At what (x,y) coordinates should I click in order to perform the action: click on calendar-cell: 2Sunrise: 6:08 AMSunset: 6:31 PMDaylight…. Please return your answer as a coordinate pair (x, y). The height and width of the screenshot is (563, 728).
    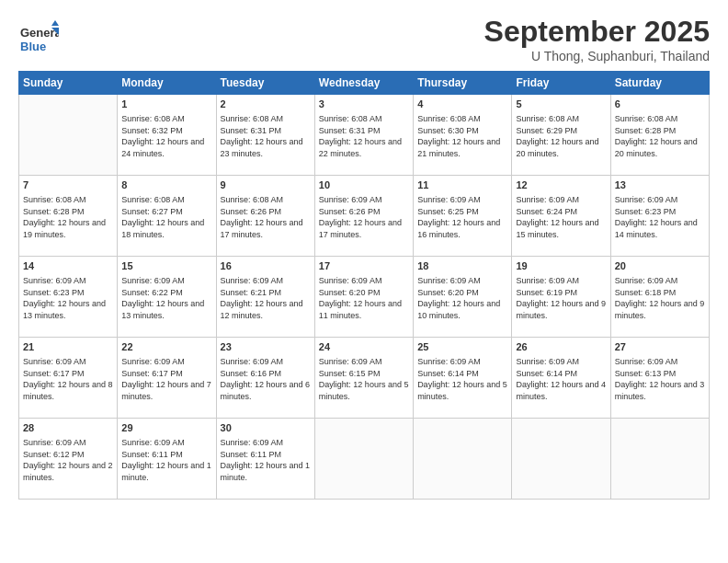
    Looking at the image, I should click on (265, 135).